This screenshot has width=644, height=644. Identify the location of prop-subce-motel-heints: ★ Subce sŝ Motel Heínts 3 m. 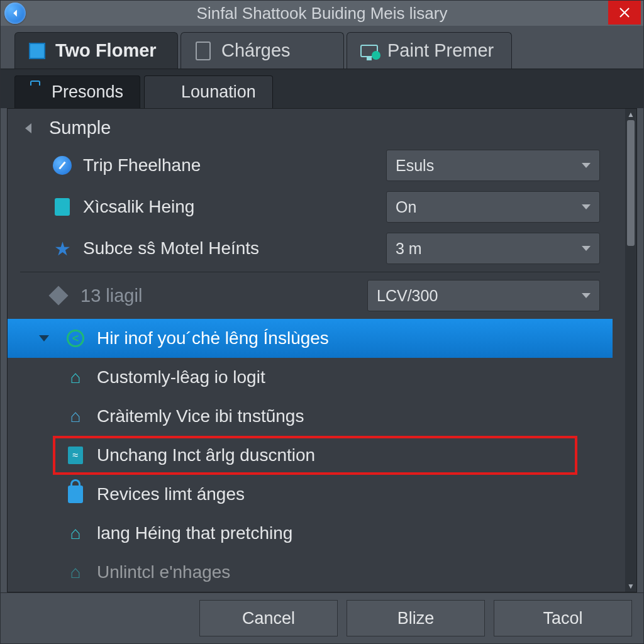
(310, 248).